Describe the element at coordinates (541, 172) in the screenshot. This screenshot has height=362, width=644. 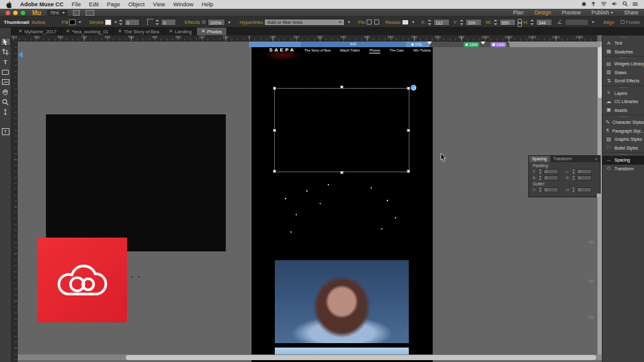
I see `padding-top-stepper` at that location.